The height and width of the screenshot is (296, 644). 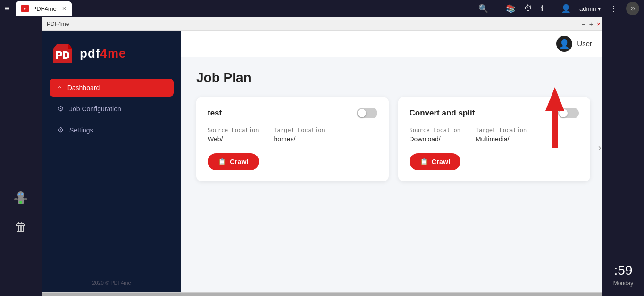 What do you see at coordinates (64, 8) in the screenshot?
I see `tab-close-button: ×` at bounding box center [64, 8].